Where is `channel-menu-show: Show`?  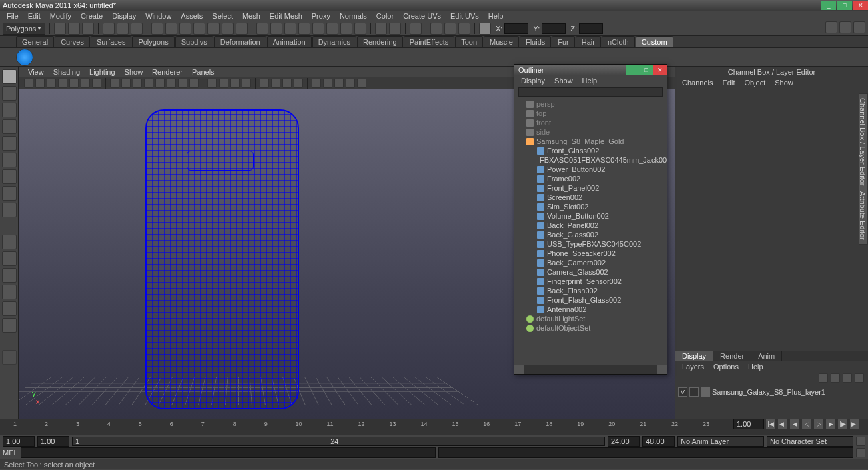
channel-menu-show: Show is located at coordinates (784, 83).